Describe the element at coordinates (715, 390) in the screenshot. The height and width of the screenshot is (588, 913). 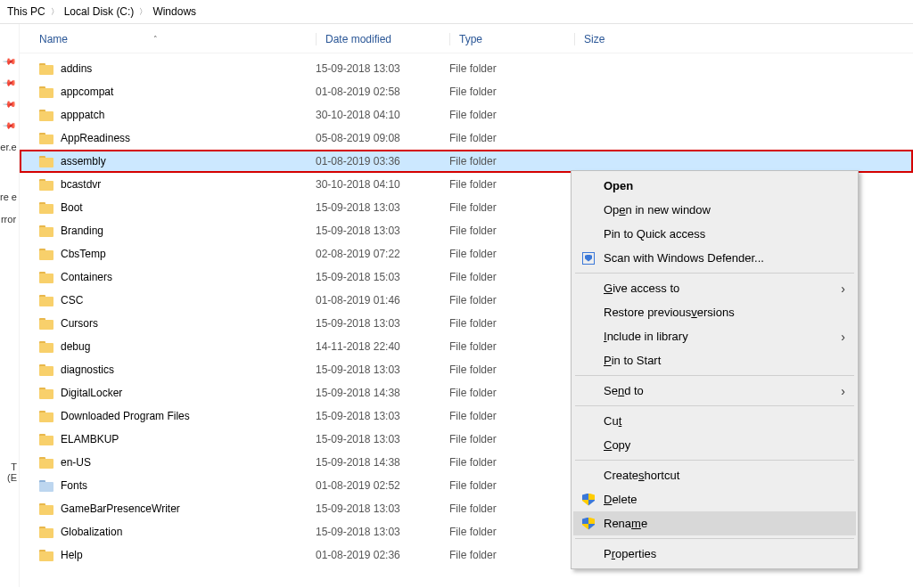
I see `menu-send-to: Send to›` at that location.